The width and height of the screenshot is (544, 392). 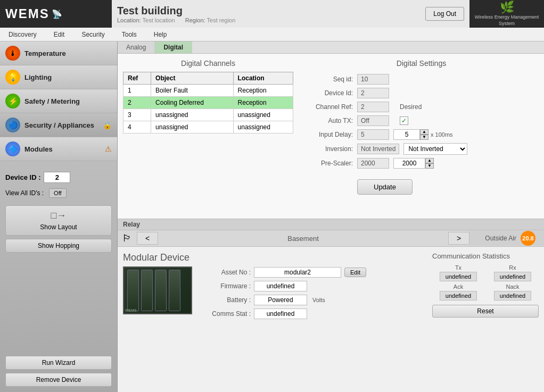 What do you see at coordinates (147, 238) in the screenshot?
I see `nav-prev-button: <` at bounding box center [147, 238].